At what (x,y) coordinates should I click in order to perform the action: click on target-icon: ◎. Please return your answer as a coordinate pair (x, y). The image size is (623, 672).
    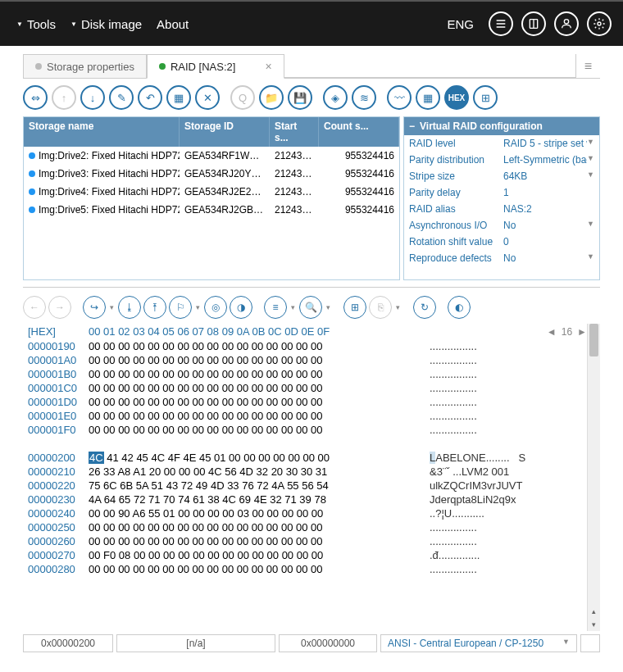
    Looking at the image, I should click on (216, 307).